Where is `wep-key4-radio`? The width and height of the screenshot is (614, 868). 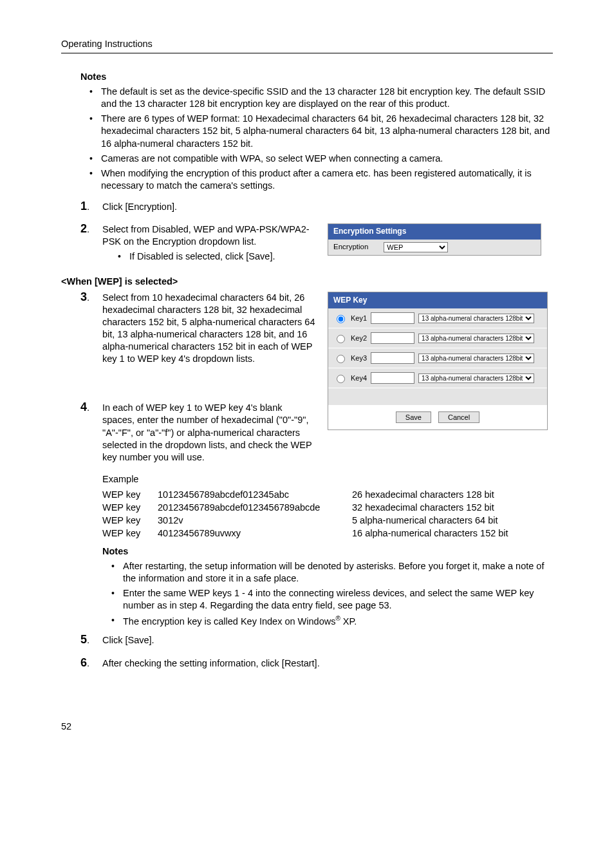
wep-key4-radio is located at coordinates (341, 379).